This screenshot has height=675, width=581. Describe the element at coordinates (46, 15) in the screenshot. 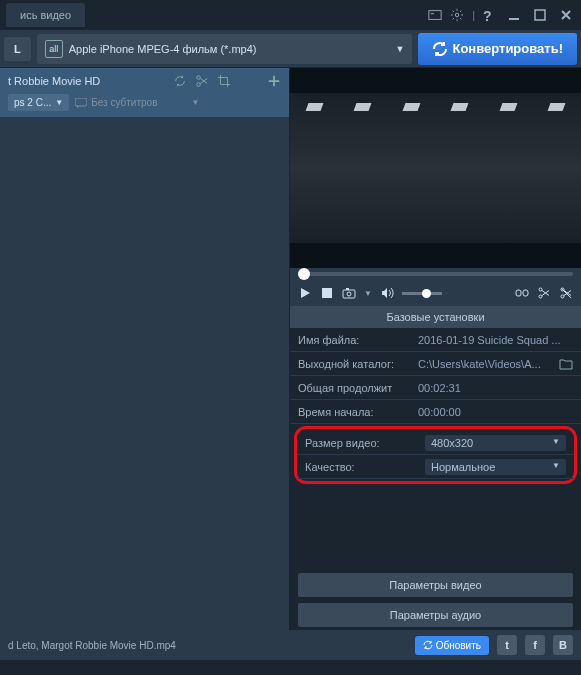

I see `tab-record-video: ись видео` at that location.